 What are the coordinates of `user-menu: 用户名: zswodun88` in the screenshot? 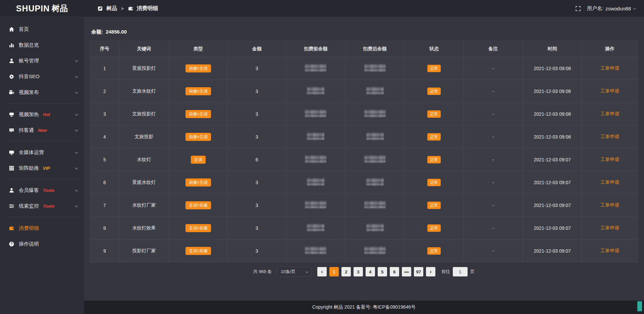 It's located at (611, 9).